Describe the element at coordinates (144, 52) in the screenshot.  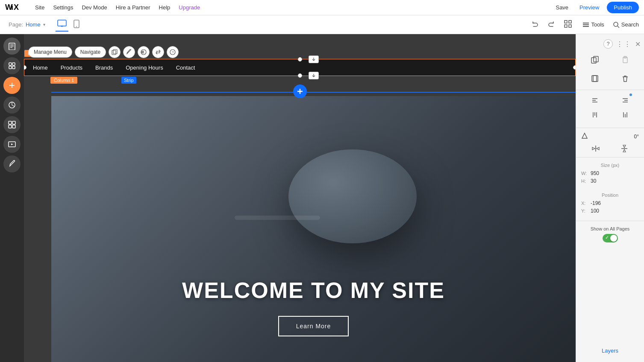
I see `back-icon-btn` at that location.